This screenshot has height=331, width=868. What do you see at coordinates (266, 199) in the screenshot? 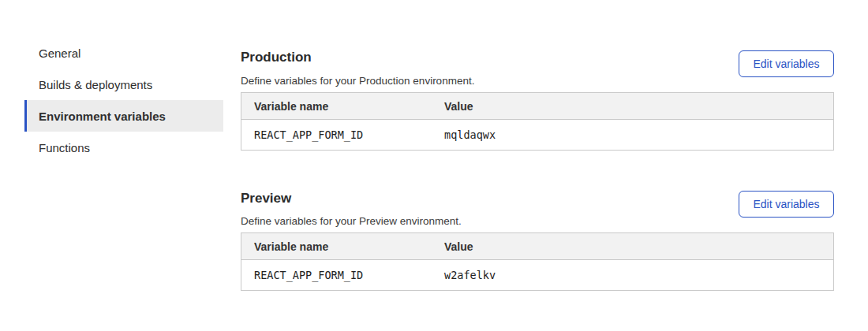
I see `preview-section-title: Preview` at bounding box center [266, 199].